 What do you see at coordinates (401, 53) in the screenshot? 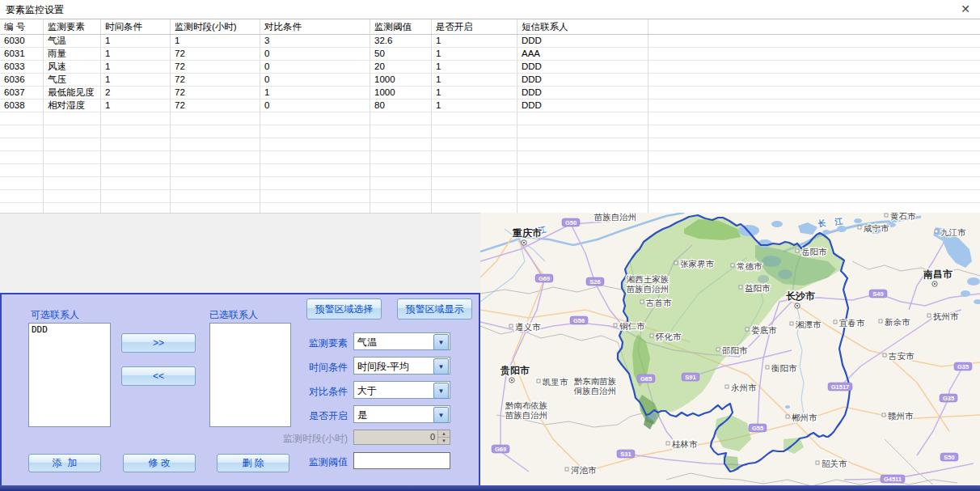
I see `table-cell: 50` at bounding box center [401, 53].